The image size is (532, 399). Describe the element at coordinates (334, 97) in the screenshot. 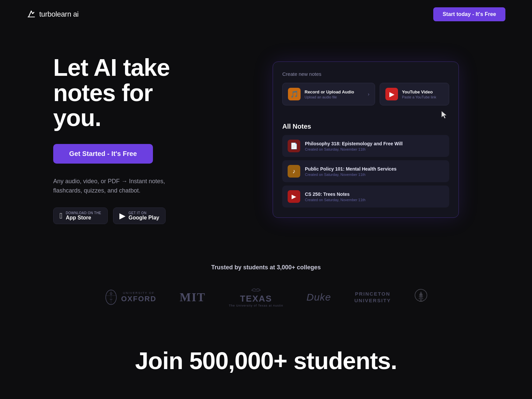

I see `audio-option-subtitle: Upload an audio file` at that location.